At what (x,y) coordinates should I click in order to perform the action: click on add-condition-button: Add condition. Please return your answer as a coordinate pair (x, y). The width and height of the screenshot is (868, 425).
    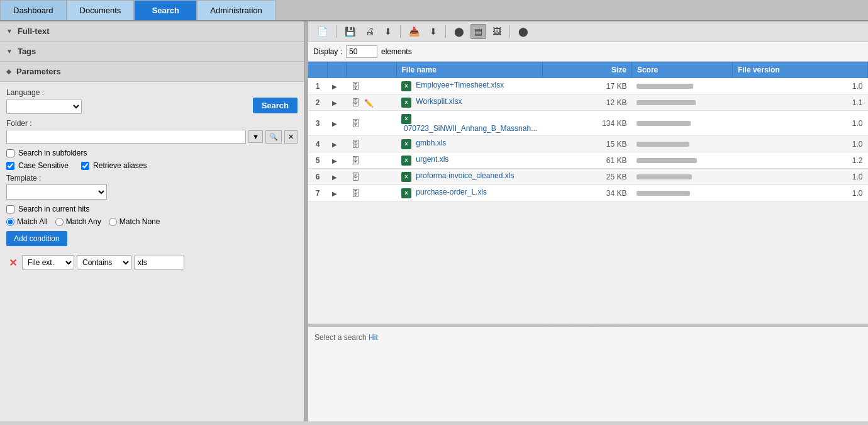
    Looking at the image, I should click on (36, 239).